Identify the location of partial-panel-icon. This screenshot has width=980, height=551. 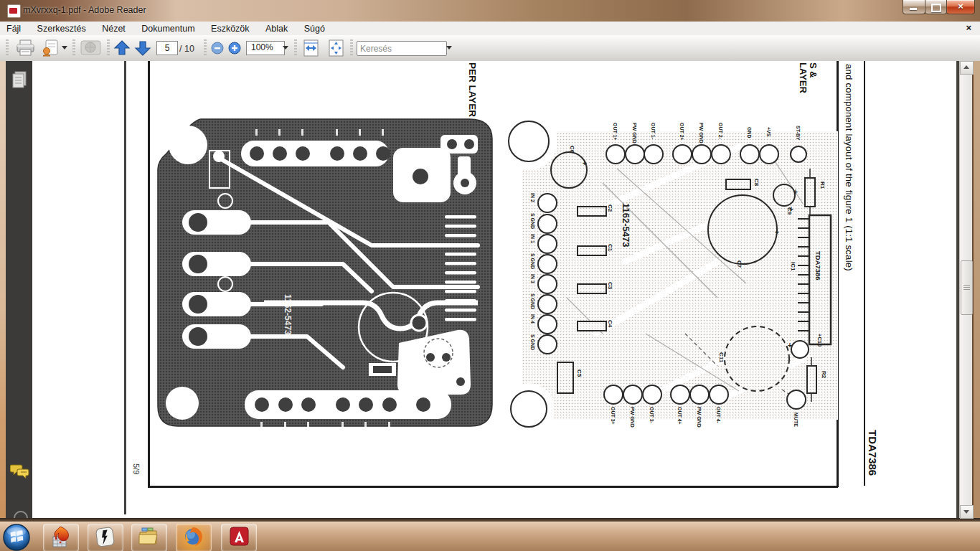
(21, 514).